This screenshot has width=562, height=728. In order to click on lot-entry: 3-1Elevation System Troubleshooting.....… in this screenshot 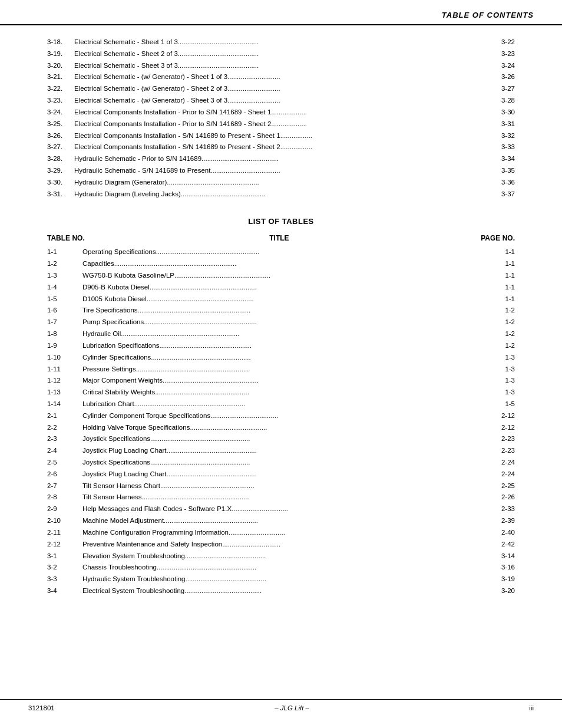, I will do `click(281, 556)`.